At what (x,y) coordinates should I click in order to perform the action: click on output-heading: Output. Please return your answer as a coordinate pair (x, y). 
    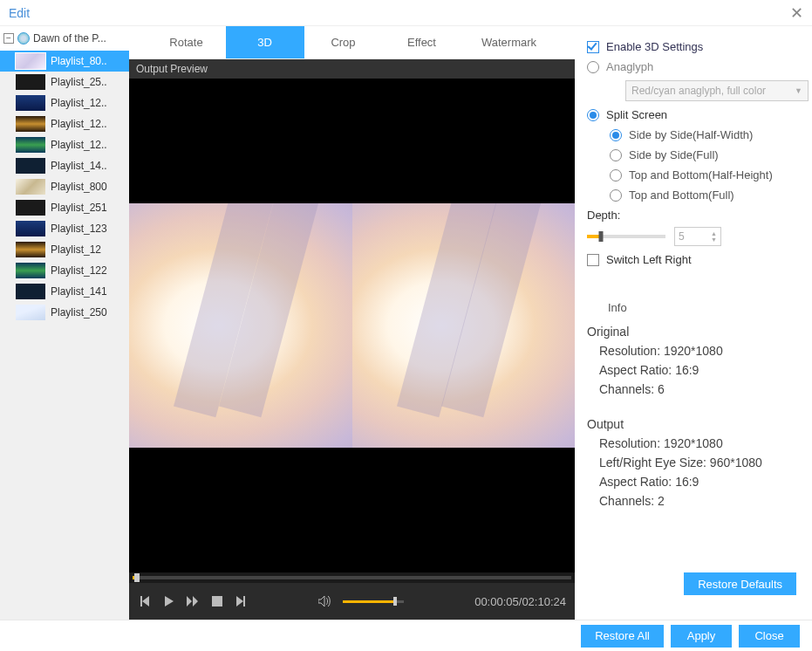
    Looking at the image, I should click on (693, 424).